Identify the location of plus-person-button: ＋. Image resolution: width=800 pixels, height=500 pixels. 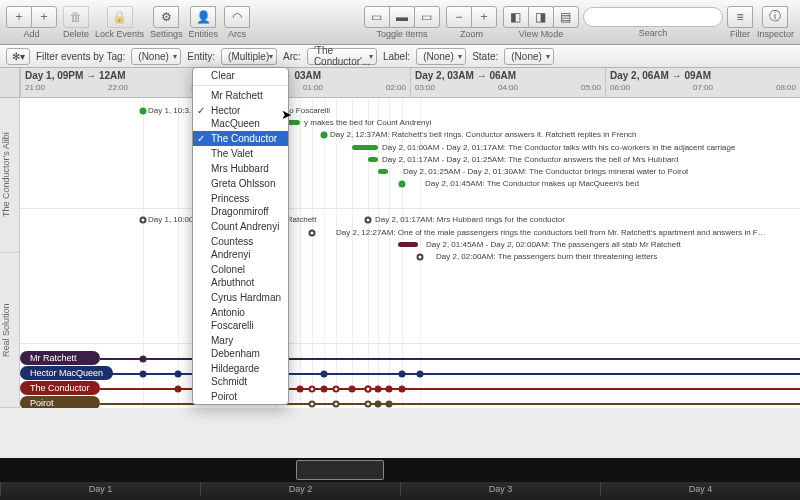
(44, 17).